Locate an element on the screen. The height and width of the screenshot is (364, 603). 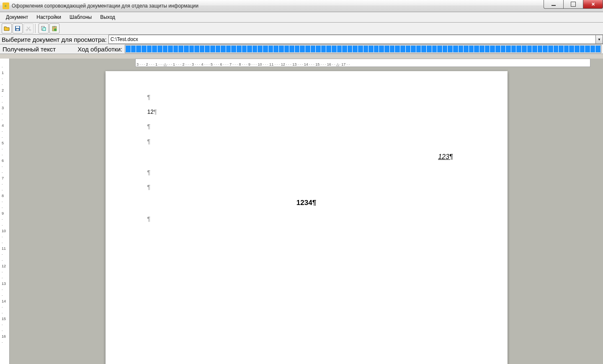
document-path-combobox: ▼ is located at coordinates (356, 39).